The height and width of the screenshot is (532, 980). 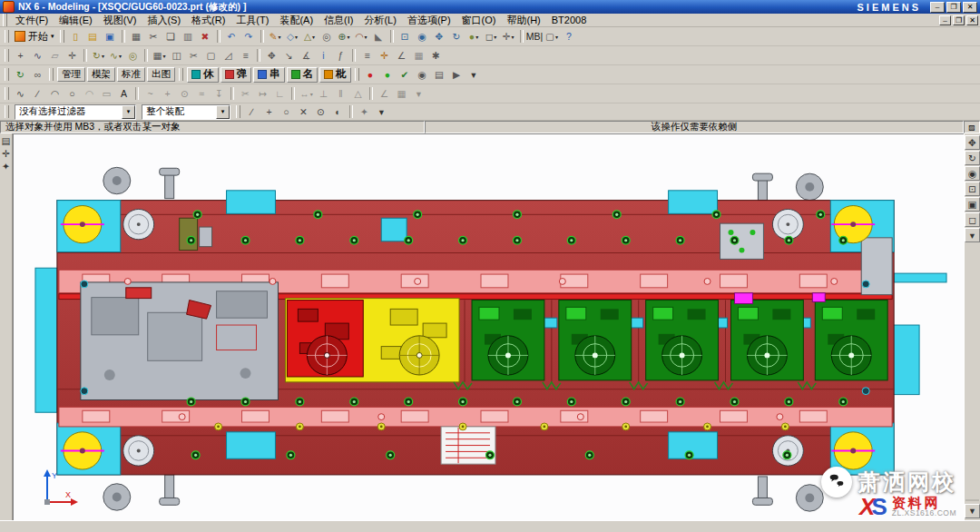 What do you see at coordinates (20, 74) in the screenshot?
I see `update-icon: ↻` at bounding box center [20, 74].